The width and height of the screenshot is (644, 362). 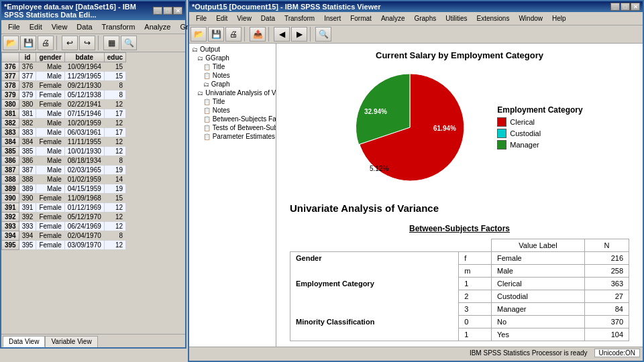 I want to click on table-row: 387 387 Male 02/03/1965 19, so click(x=64, y=170).